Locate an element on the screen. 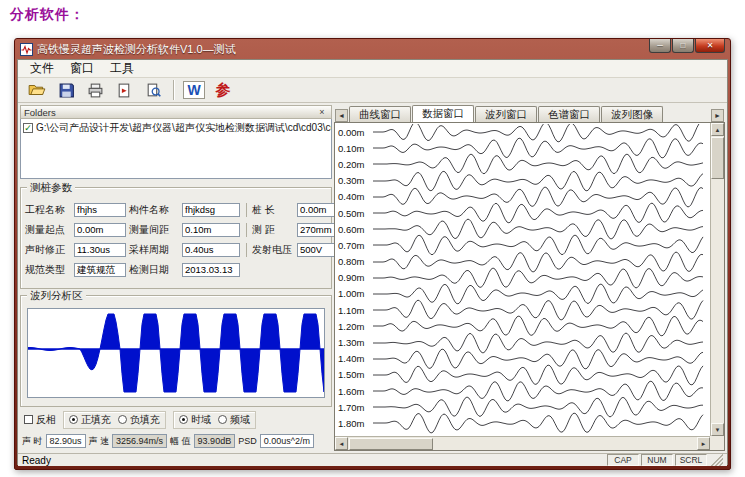 The width and height of the screenshot is (745, 477). tab-2: 波列窗口 is located at coordinates (506, 114).